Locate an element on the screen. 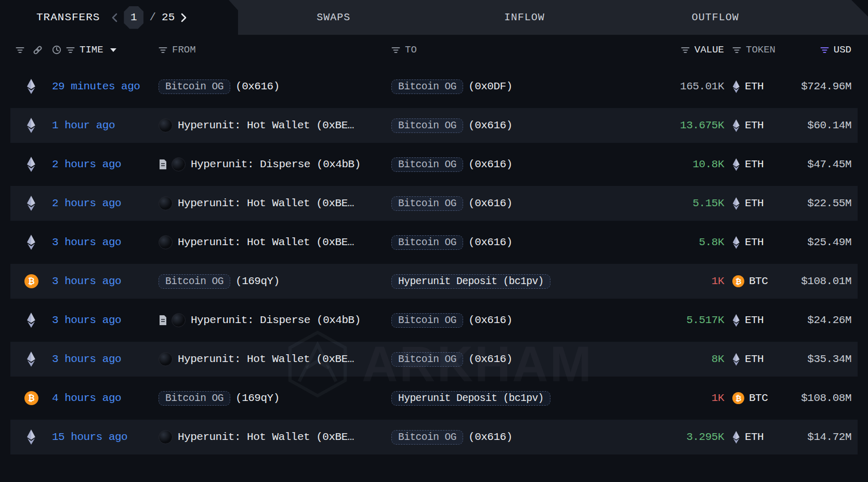 Image resolution: width=868 pixels, height=482 pixels. time-link: 1 hour ago is located at coordinates (83, 126).